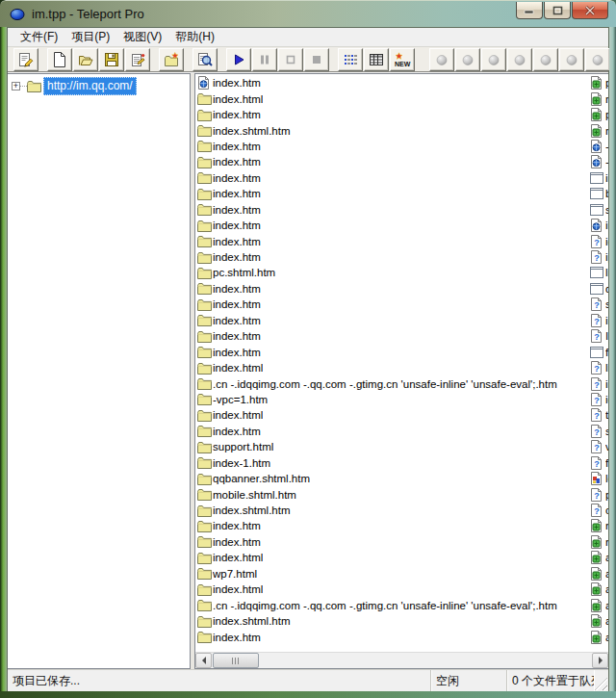 The height and width of the screenshot is (698, 616). Describe the element at coordinates (194, 37) in the screenshot. I see `menu-item-3: 帮助(H)` at that location.